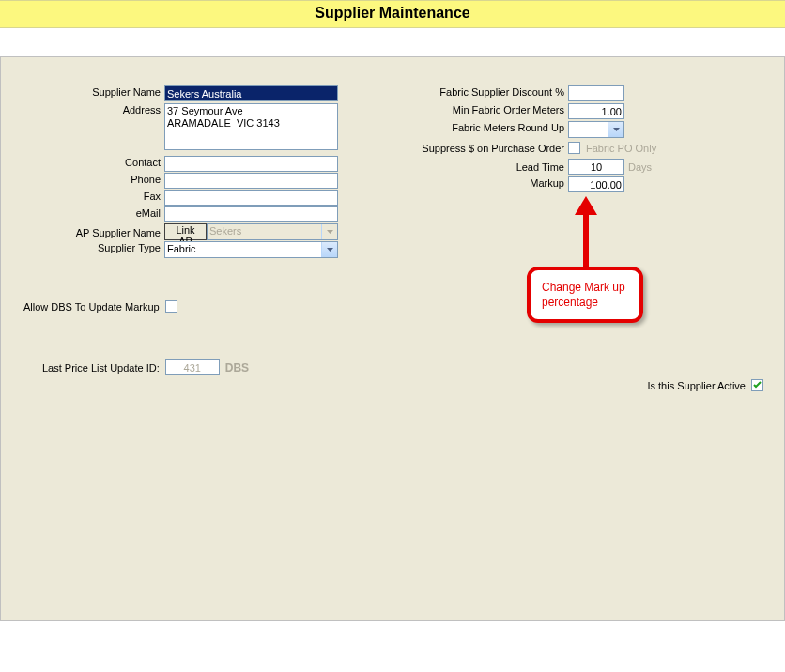 The height and width of the screenshot is (672, 785). I want to click on ap-supplier-combo: Sekers, so click(272, 232).